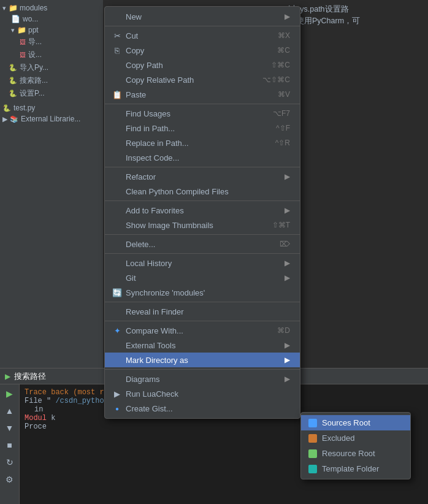  Describe the element at coordinates (117, 408) in the screenshot. I see `gist-icon: ●` at that location.